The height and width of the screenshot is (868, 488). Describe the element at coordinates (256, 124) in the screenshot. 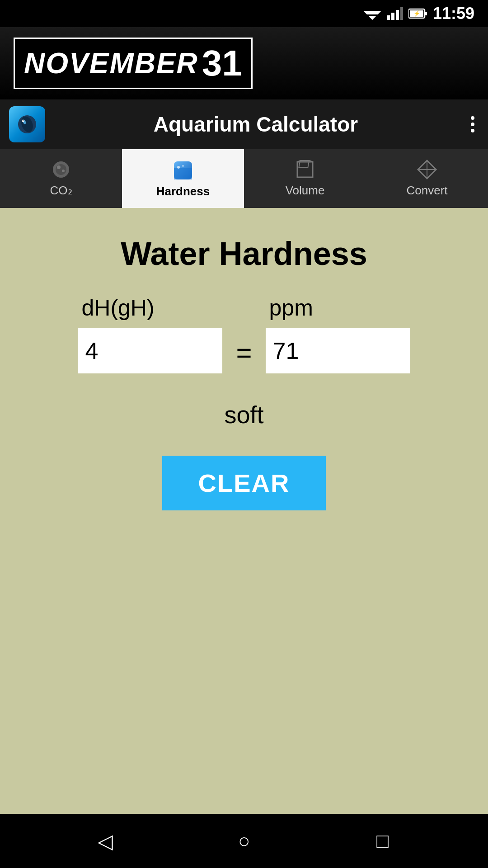

I see `app-title: Aquarium Calculator` at that location.